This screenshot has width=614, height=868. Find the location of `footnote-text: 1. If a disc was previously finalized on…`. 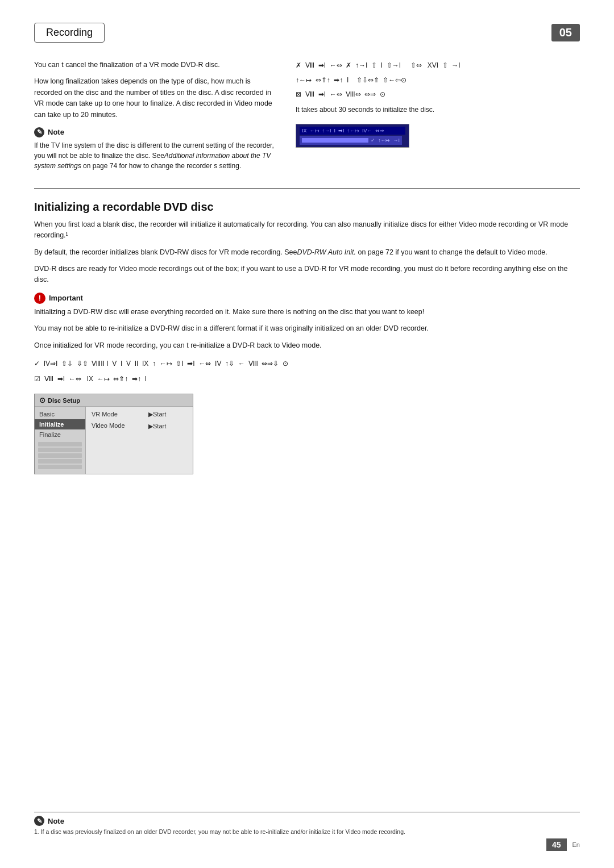

footnote-text: 1. If a disc was previously finalized on… is located at coordinates (307, 832).